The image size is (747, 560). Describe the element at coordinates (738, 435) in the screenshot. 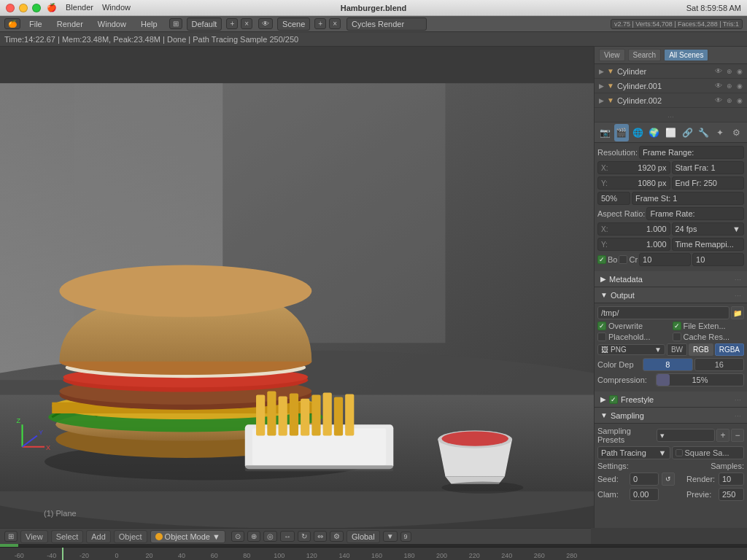

I see `preset-remove-button: −` at that location.